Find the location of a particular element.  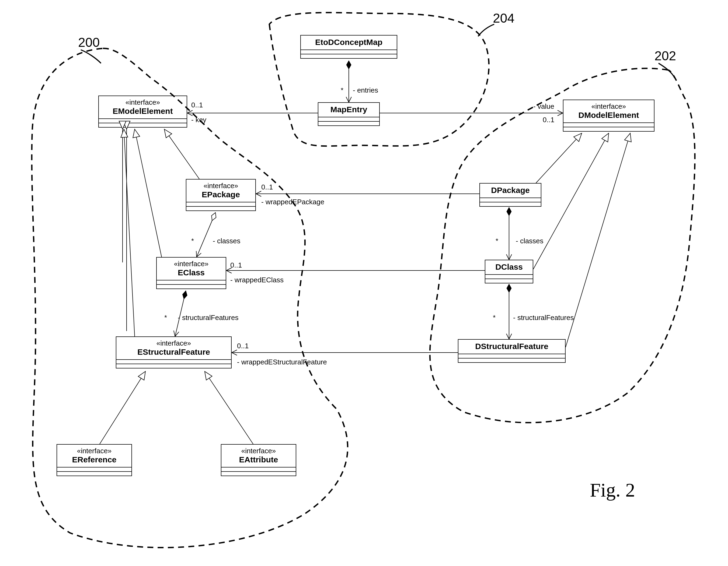

box-EtoDConceptMap: EtoDConceptMap is located at coordinates (349, 47).